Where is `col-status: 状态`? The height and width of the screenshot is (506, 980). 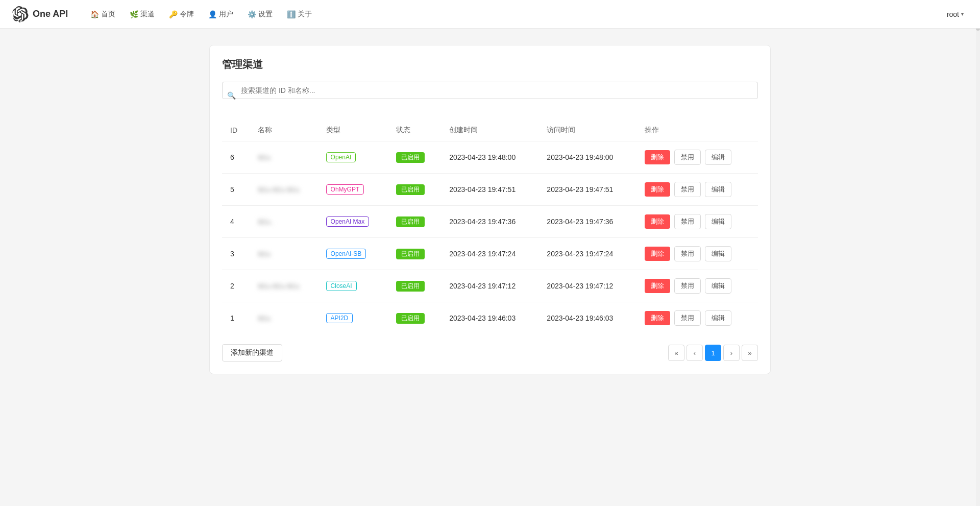 col-status: 状态 is located at coordinates (414, 131).